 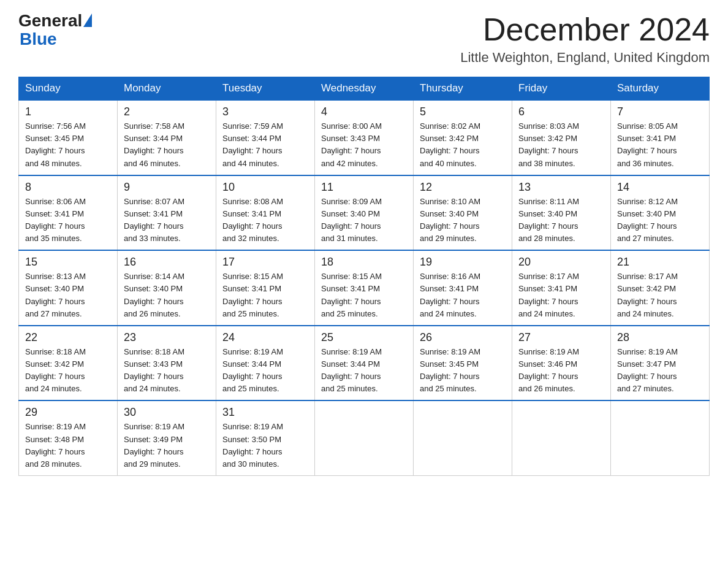 I want to click on month-title: December 2024, so click(x=585, y=29).